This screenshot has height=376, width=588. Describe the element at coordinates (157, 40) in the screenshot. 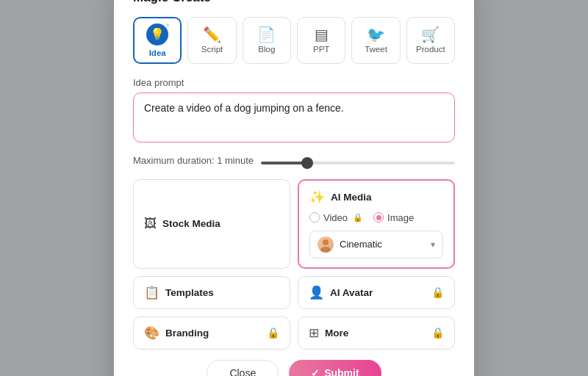

I see `tab-idea: 💡 Idea` at that location.